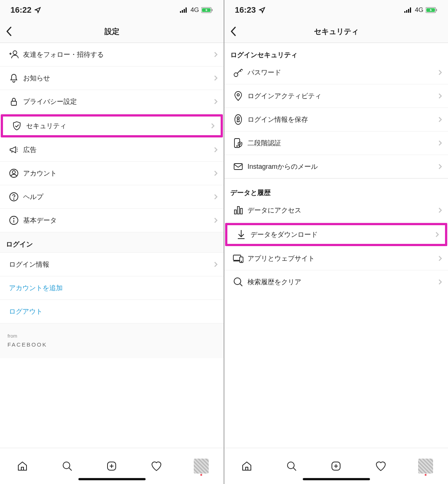 The image size is (448, 484). What do you see at coordinates (112, 78) in the screenshot?
I see `settings-item-notifications: お知らせ` at bounding box center [112, 78].